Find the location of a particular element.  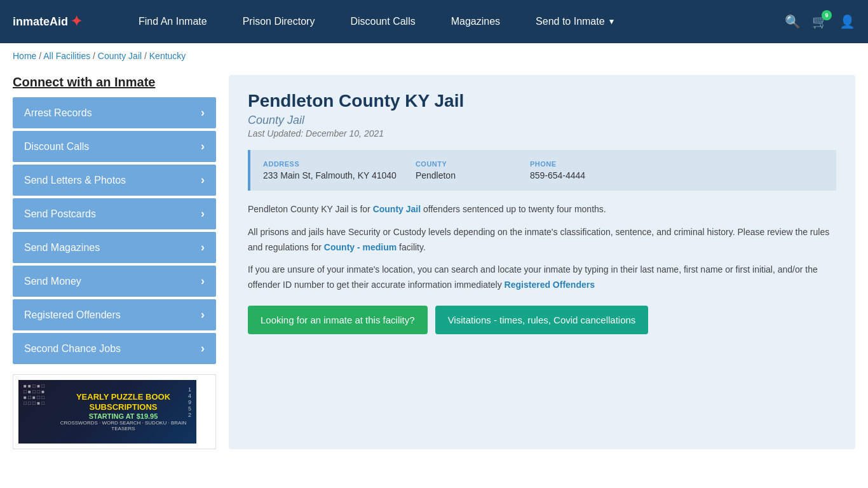

nav-magazines: Magazines is located at coordinates (475, 22).